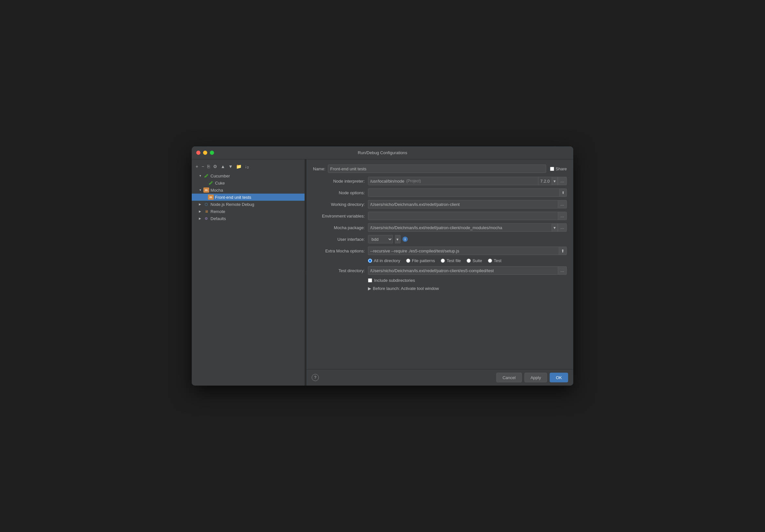  Describe the element at coordinates (562, 216) in the screenshot. I see `environment-variables-browse-button: …` at that location.